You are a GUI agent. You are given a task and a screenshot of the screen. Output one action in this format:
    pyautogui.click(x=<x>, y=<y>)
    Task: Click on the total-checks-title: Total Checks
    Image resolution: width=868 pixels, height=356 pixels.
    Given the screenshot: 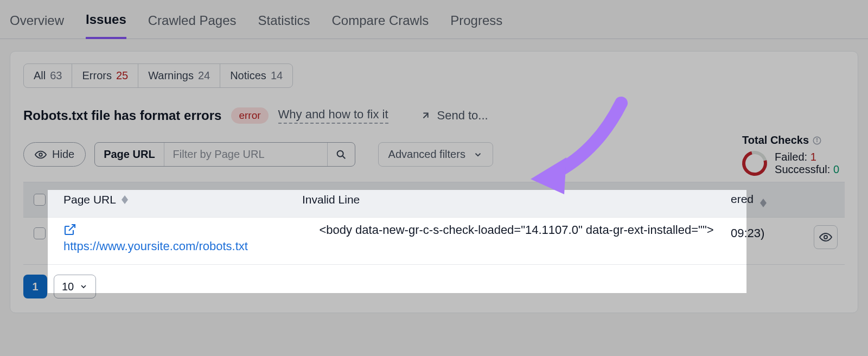 What is the action you would take?
    pyautogui.click(x=776, y=140)
    